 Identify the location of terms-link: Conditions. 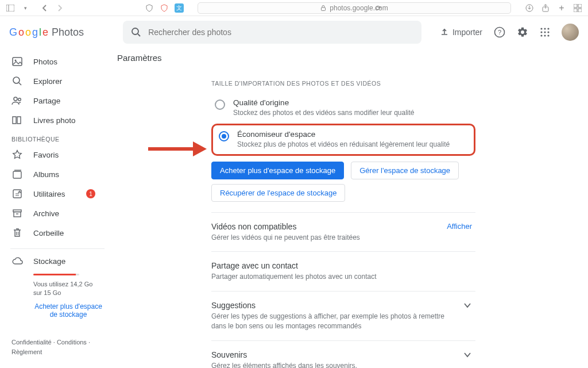
(72, 342).